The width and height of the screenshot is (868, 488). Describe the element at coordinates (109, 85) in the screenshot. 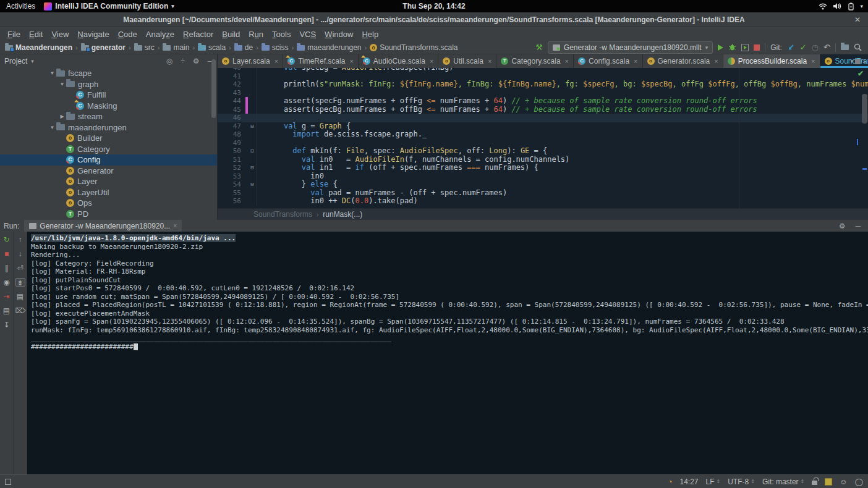

I see `tree-item-graph: ▼graph` at that location.